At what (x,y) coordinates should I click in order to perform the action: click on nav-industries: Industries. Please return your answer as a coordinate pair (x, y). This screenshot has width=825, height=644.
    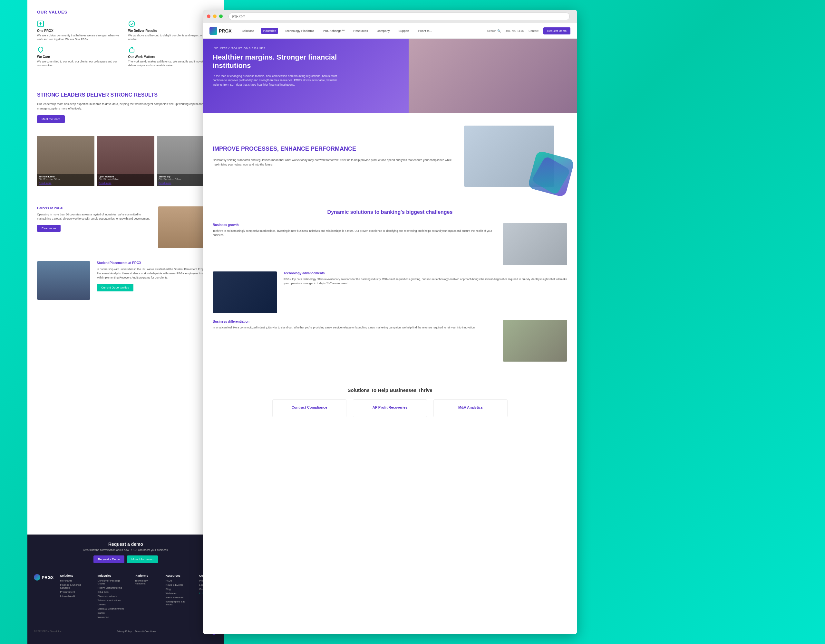
    Looking at the image, I should click on (270, 31).